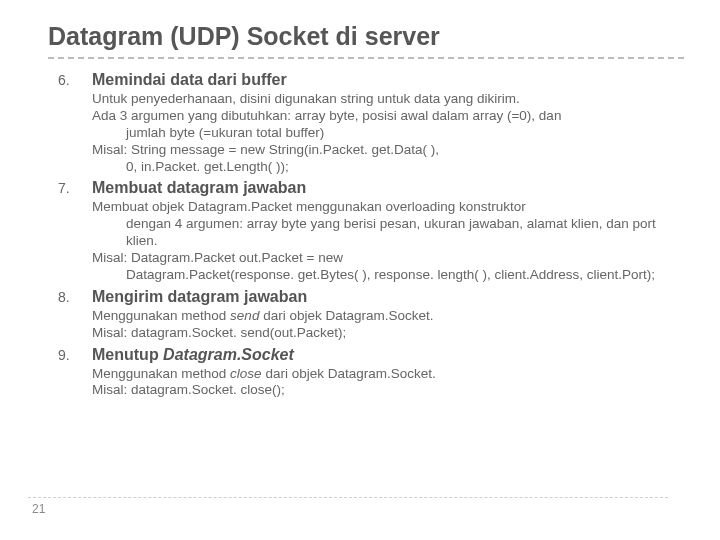 The image size is (720, 540). I want to click on item-6-header: 6. Memindai data dari buffer, so click(368, 80).